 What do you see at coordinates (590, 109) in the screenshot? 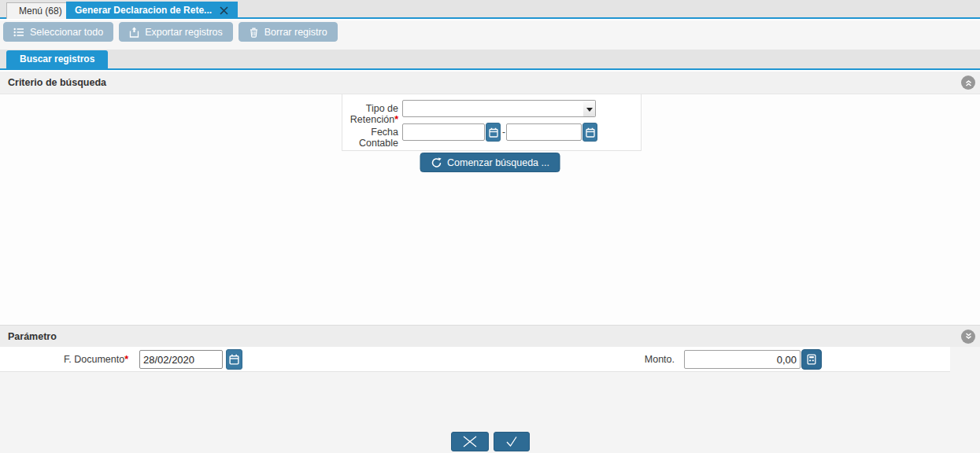
I see `tipo-retencion-dropdown-button` at bounding box center [590, 109].